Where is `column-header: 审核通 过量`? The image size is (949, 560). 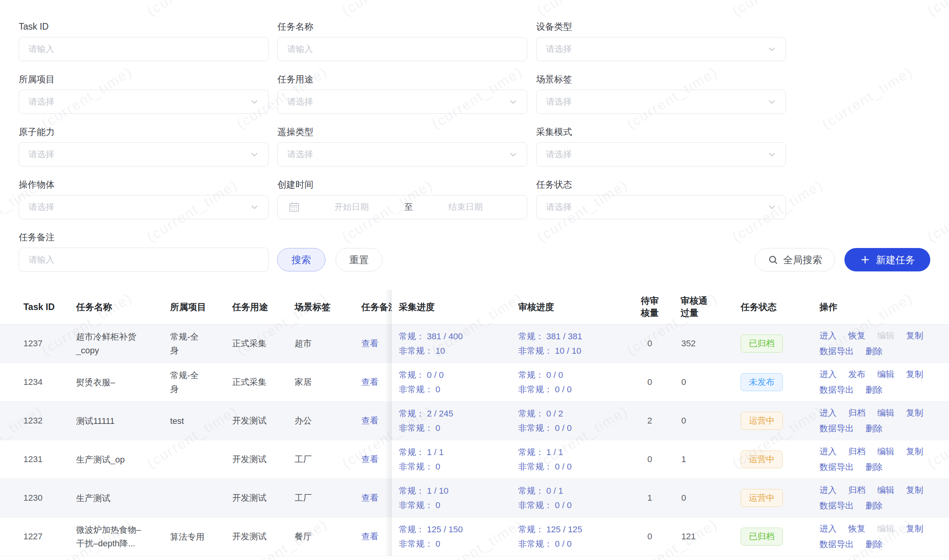
column-header: 审核通 过量 is located at coordinates (700, 307).